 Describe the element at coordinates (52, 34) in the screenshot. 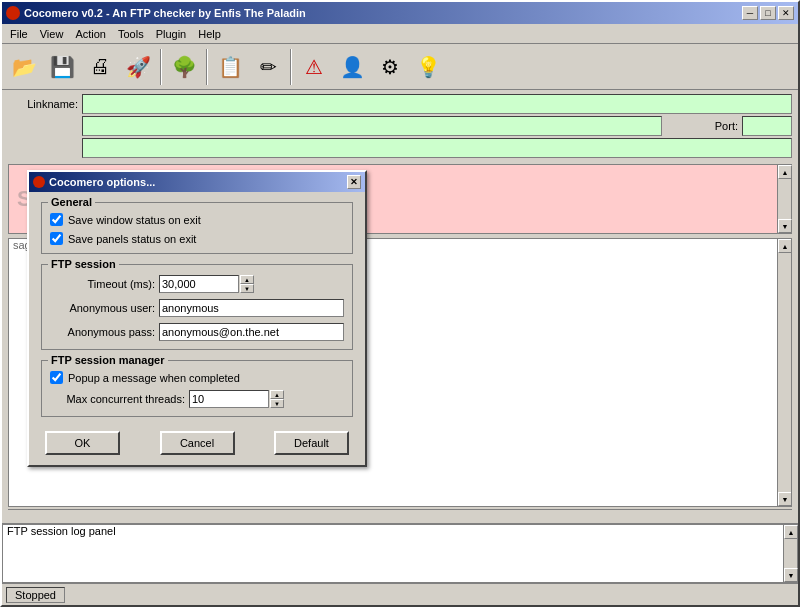

I see `menu-view: View` at that location.